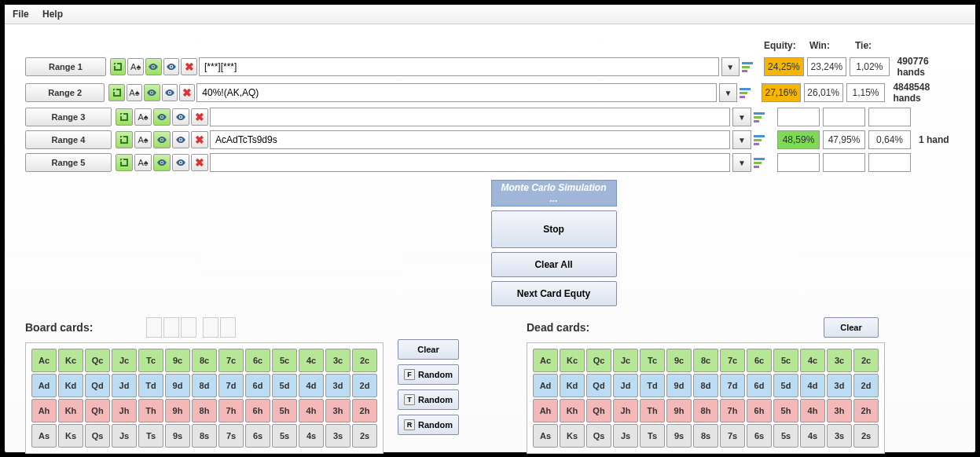 This screenshot has height=457, width=980. I want to click on dead-card-Th: Th, so click(652, 411).